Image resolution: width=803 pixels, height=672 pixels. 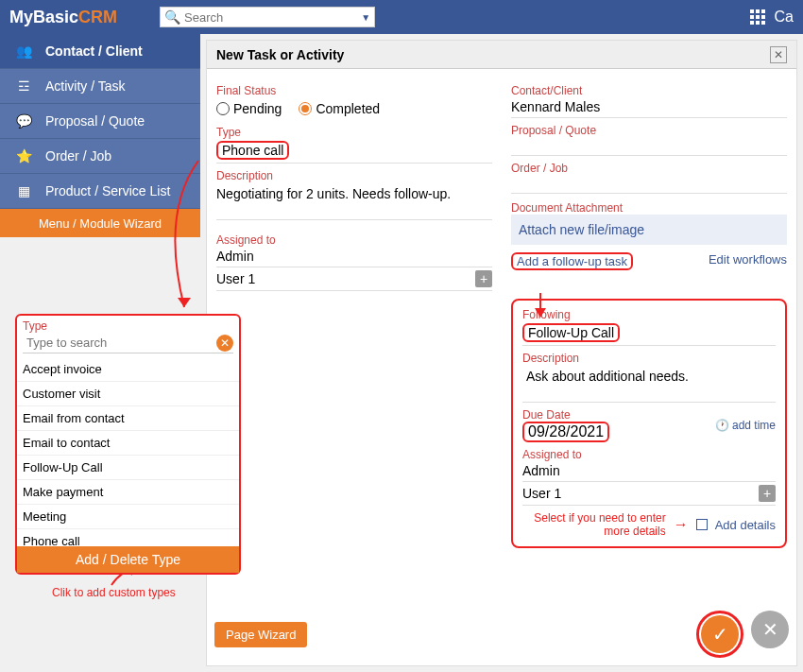 I want to click on followup-box: Following Follow-Up Call Description Ask…, so click(x=649, y=423).